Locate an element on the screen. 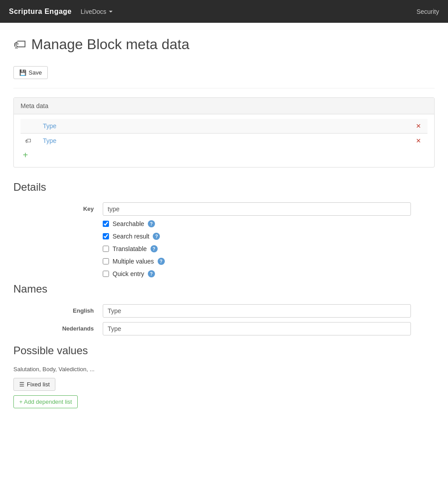 Image resolution: width=448 pixels, height=490 pixels. row-delete-button: ✕ is located at coordinates (419, 141).